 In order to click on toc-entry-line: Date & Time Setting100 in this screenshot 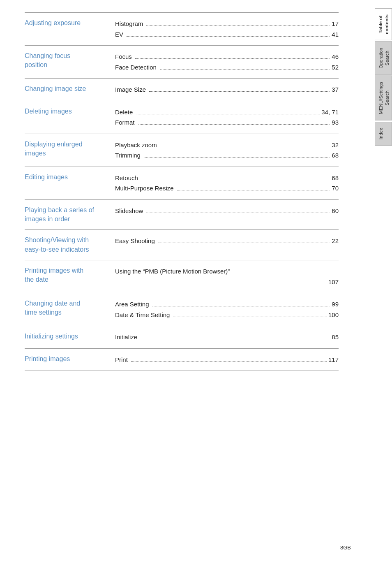, I will do `click(227, 315)`.